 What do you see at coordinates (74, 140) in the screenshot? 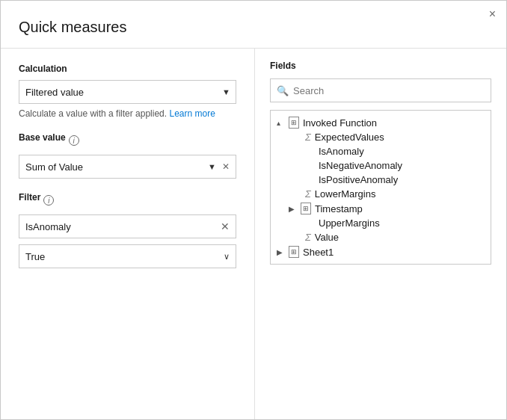
I see `base-value-info-icon: i` at bounding box center [74, 140].